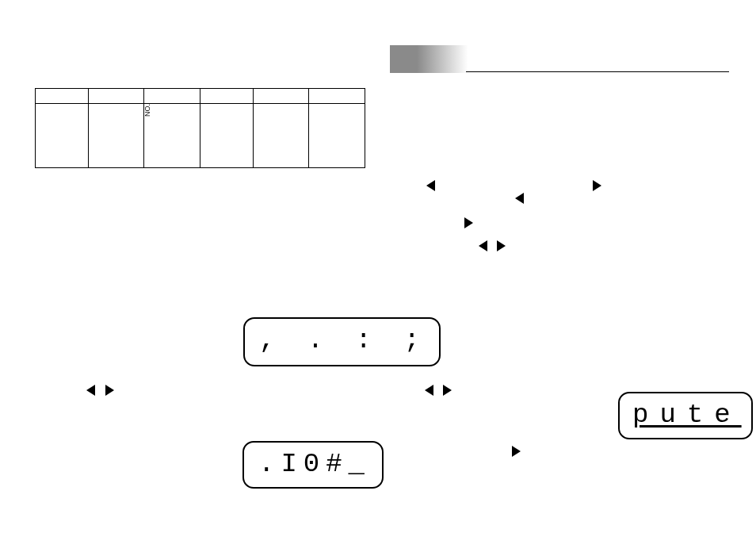  I want to click on table-cell: NO., so click(173, 136).